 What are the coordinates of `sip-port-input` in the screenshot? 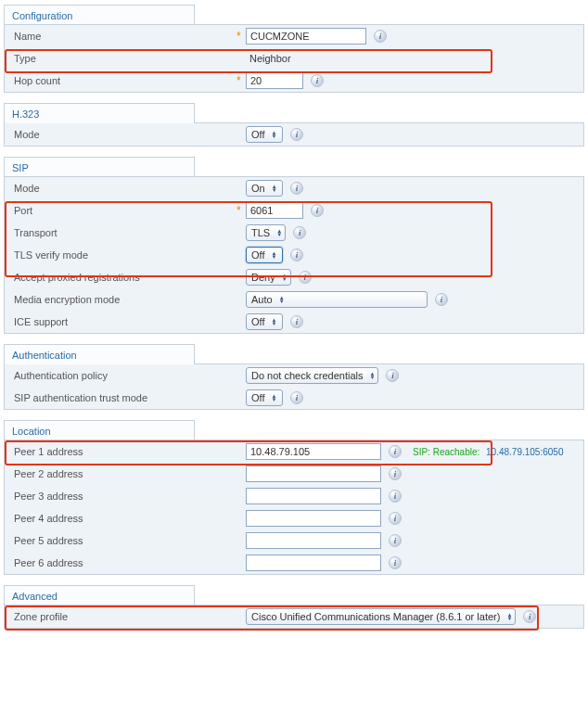 It's located at (275, 210).